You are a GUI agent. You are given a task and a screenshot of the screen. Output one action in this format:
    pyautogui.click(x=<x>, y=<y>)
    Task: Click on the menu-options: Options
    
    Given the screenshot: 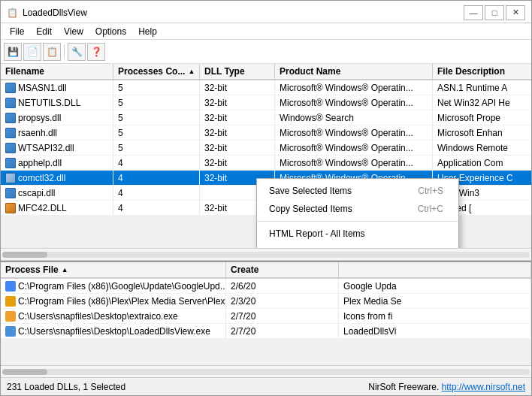 What is the action you would take?
    pyautogui.click(x=111, y=32)
    